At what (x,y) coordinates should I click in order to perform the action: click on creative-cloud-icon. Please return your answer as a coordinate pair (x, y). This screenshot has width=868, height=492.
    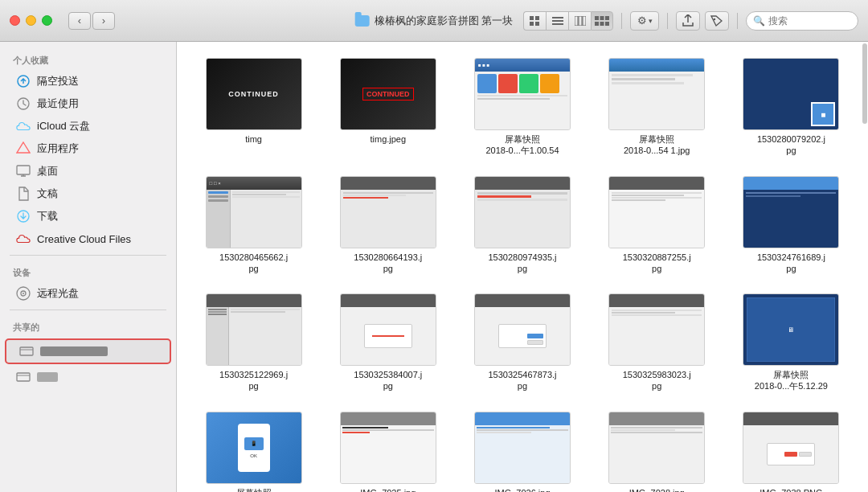
    Looking at the image, I should click on (23, 239).